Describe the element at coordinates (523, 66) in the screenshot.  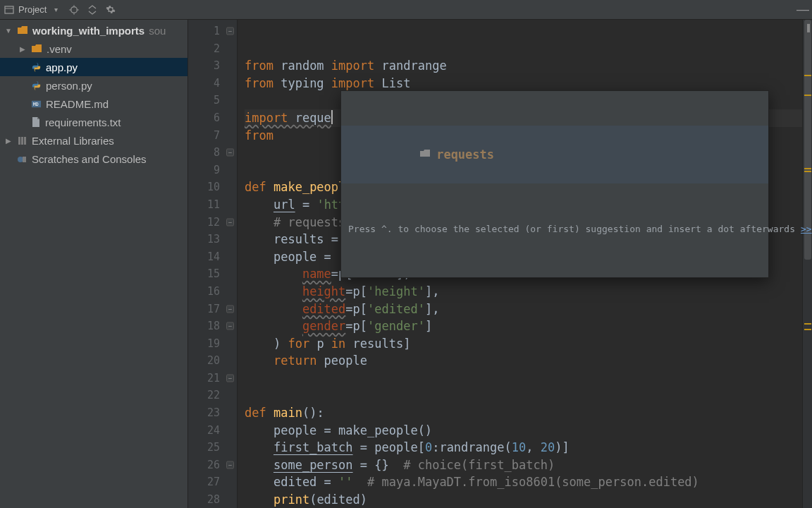
I see `code-line: from random import randrange` at that location.